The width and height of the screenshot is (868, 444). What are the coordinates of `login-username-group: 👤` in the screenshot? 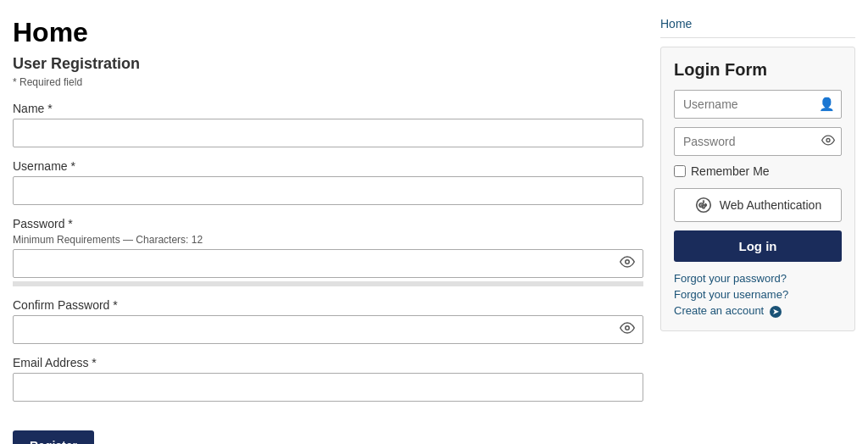 It's located at (758, 104).